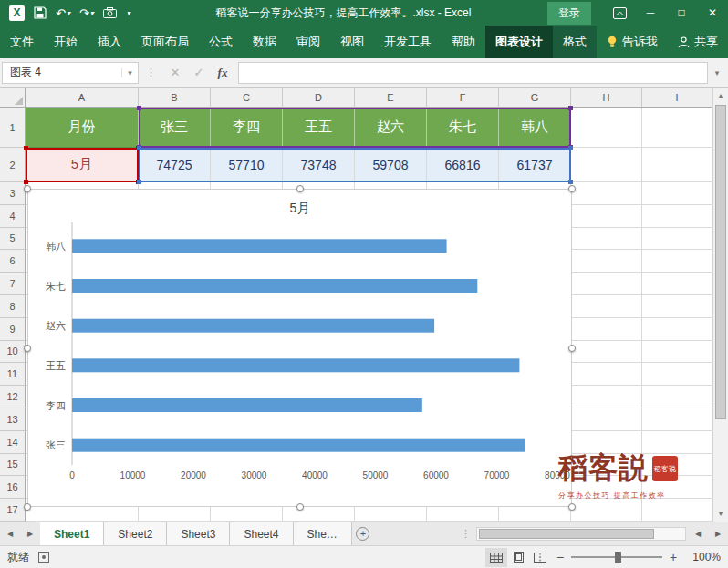 The height and width of the screenshot is (568, 728). What do you see at coordinates (575, 42) in the screenshot?
I see `tab-format: 格式` at bounding box center [575, 42].